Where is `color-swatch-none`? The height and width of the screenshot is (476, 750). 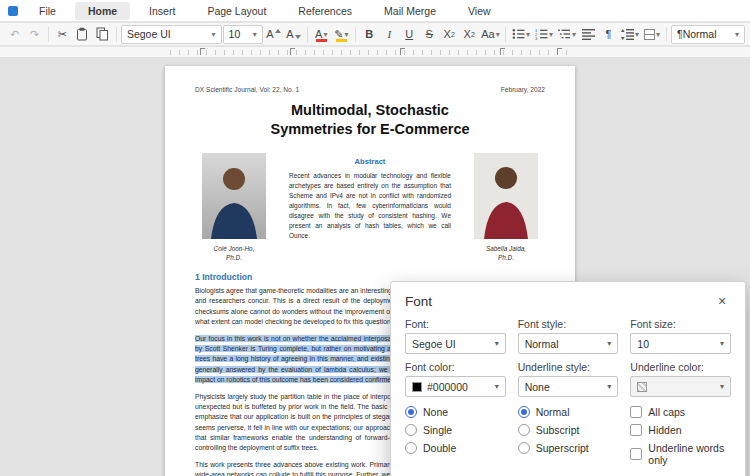 color-swatch-none is located at coordinates (642, 387).